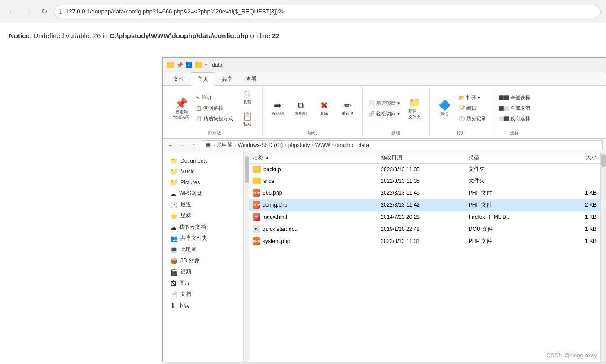 The image size is (606, 364). Describe the element at coordinates (203, 194) in the screenshot. I see `sidebar-item-wps: ☁ WPS网盘` at that location.